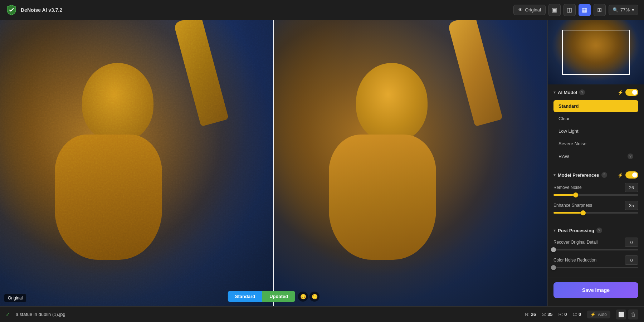  I want to click on ai-model-title: AI Model, so click(567, 92).